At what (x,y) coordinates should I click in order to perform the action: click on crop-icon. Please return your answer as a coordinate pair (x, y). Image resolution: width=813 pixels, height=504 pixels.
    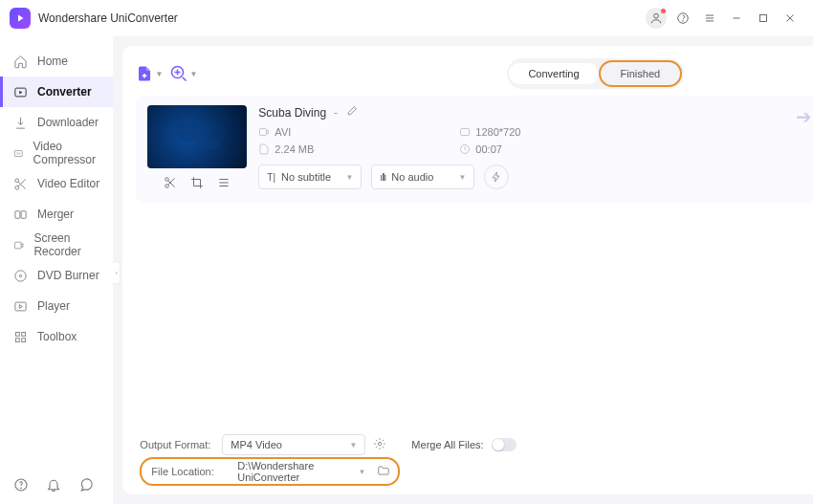
    Looking at the image, I should click on (197, 185).